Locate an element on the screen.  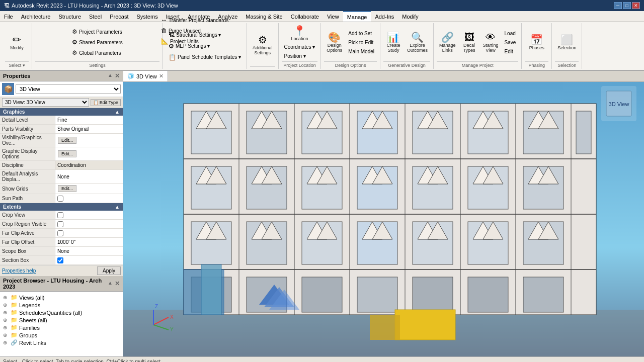
project-parameters-label: Project Parameters is located at coordinates (101, 32).